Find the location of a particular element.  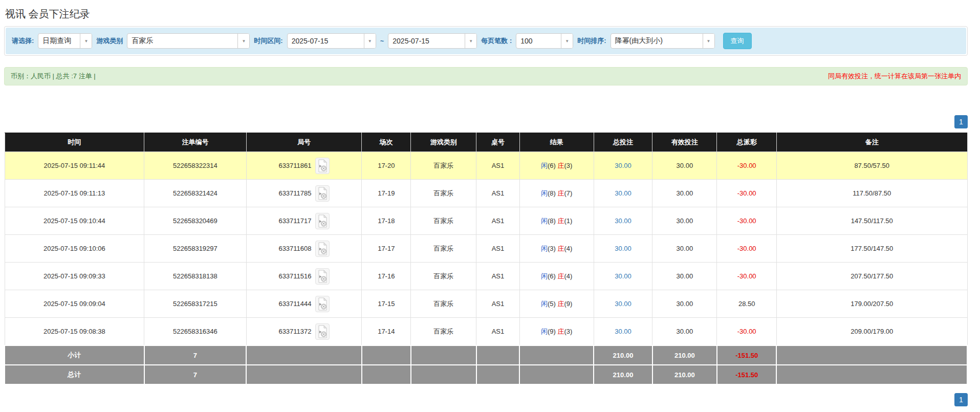

col-header-bet-id: 注单编号 is located at coordinates (195, 142).